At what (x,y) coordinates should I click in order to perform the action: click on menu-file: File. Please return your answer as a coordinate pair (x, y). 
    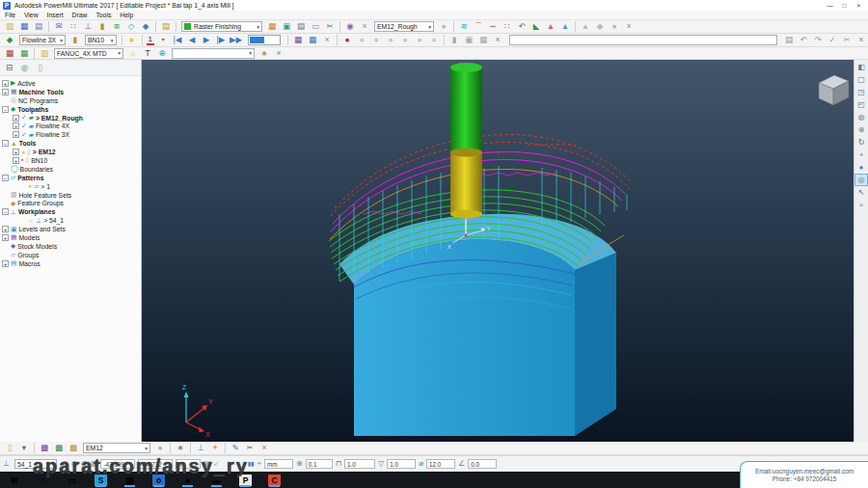
    Looking at the image, I should click on (10, 15).